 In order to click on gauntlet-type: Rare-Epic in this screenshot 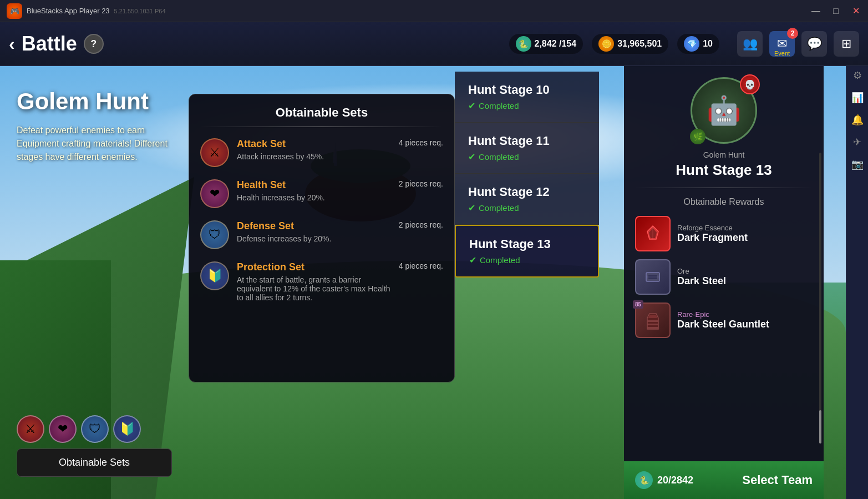, I will do `click(723, 314)`.